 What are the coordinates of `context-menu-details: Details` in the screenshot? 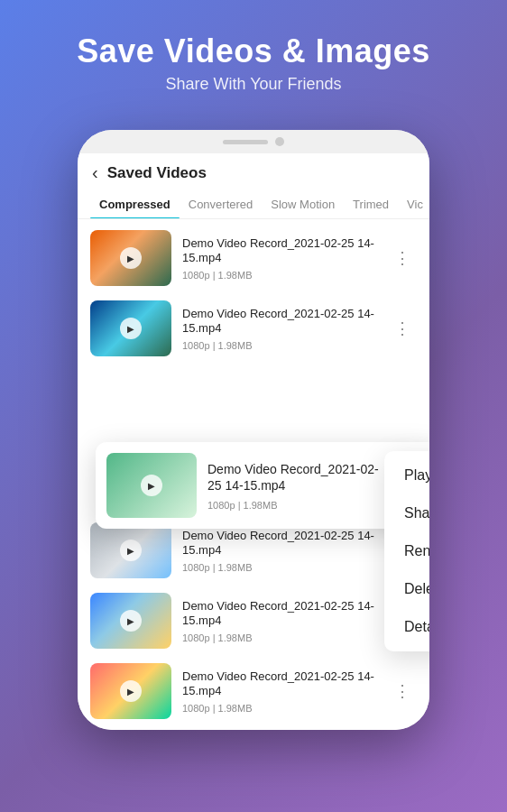 It's located at (407, 627).